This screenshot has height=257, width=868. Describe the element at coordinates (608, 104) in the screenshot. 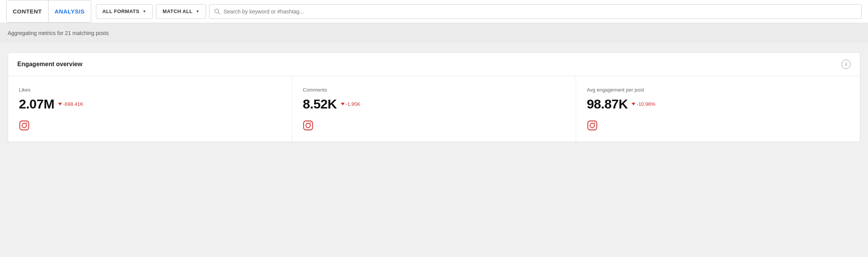

I see `metric-avg-engagement-value: 98.87K` at that location.